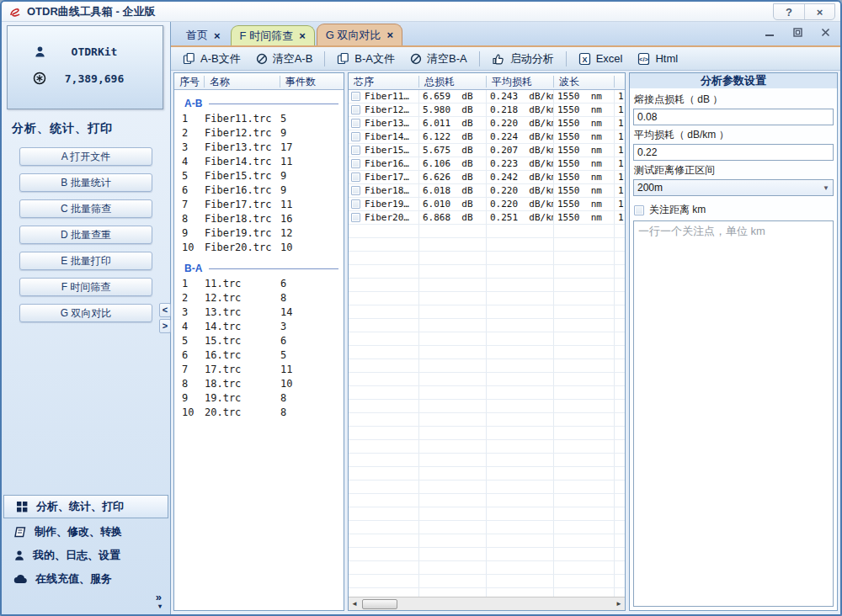 The image size is (842, 616). Describe the element at coordinates (189, 355) in the screenshot. I see `file-index-cell: 6` at that location.